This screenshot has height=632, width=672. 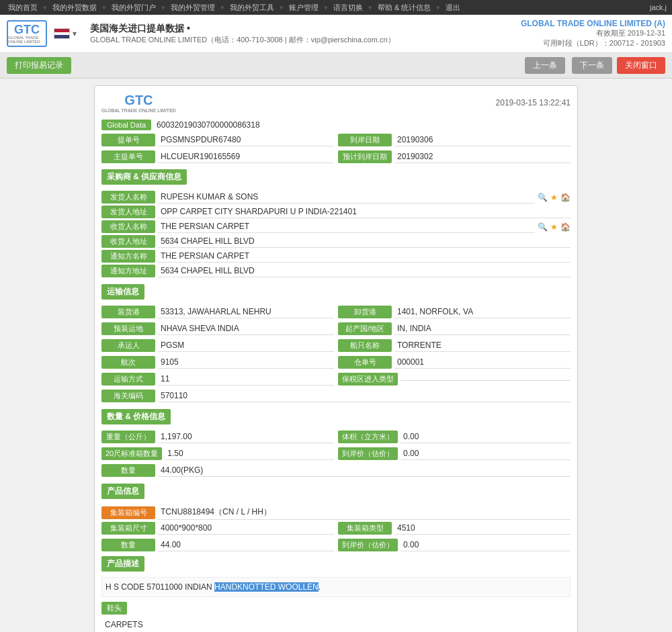 What do you see at coordinates (348, 8) in the screenshot?
I see `nav-language: 语言切换` at bounding box center [348, 8].